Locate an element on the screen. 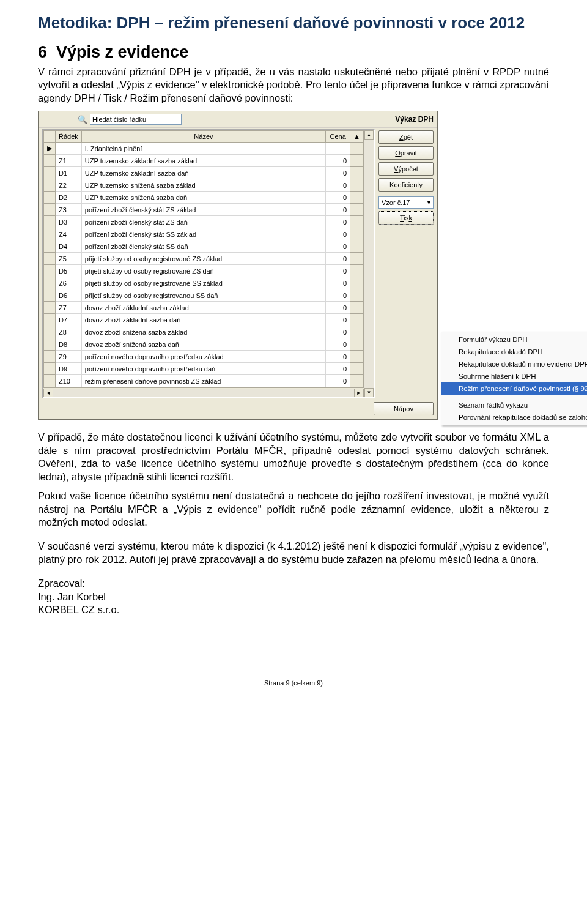 The image size is (587, 924). table-row: D4pořízení zboží členský stát SS daň0 is located at coordinates (204, 247).